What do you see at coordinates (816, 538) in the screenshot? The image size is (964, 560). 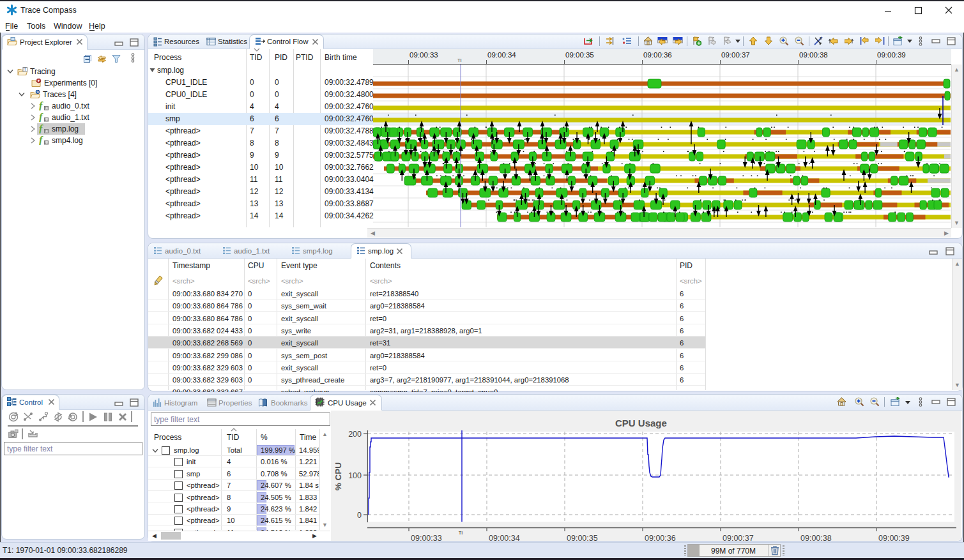 I see `svg-text: 09:00:38` at bounding box center [816, 538].